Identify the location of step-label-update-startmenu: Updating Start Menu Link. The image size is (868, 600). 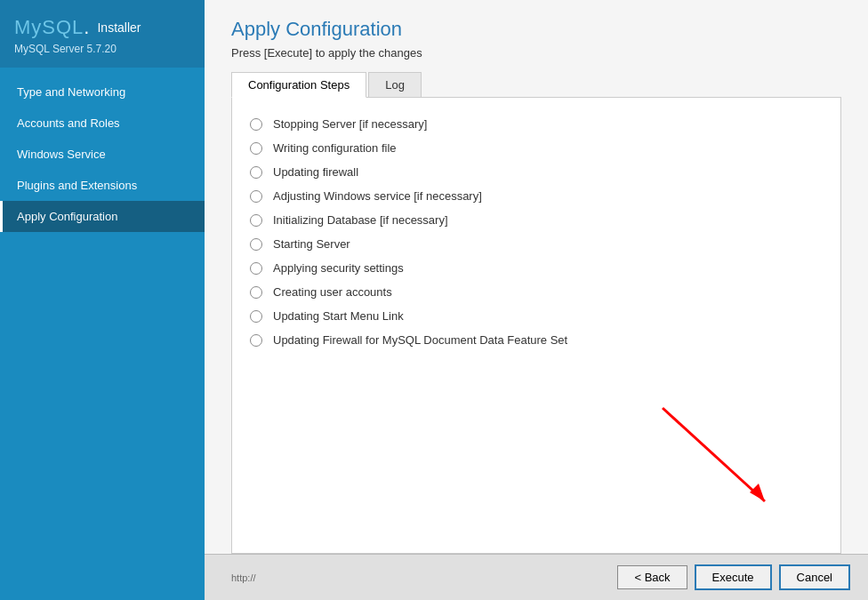
(338, 316).